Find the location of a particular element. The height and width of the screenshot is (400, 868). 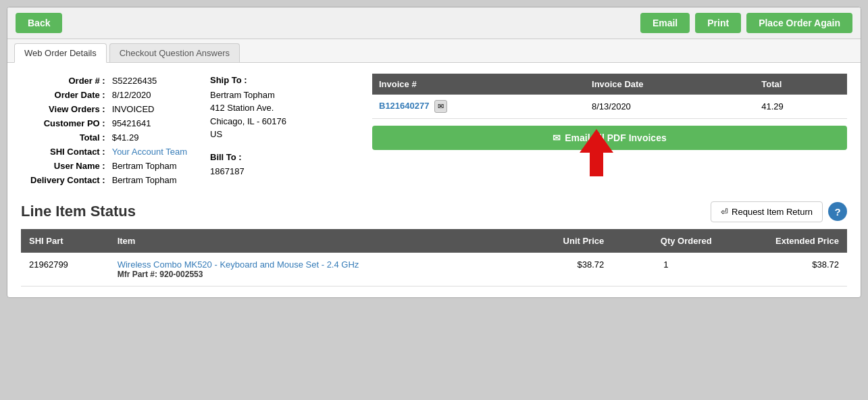

total-value: $41.29 is located at coordinates (153, 138).